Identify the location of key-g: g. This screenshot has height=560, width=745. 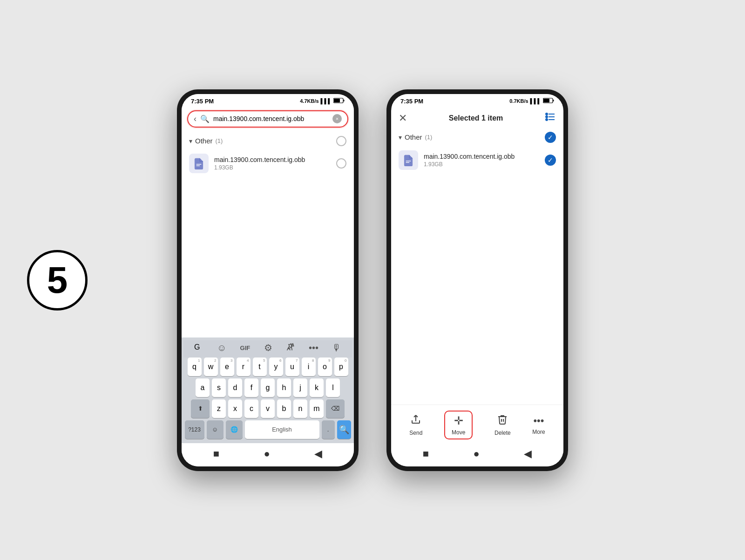
(268, 388).